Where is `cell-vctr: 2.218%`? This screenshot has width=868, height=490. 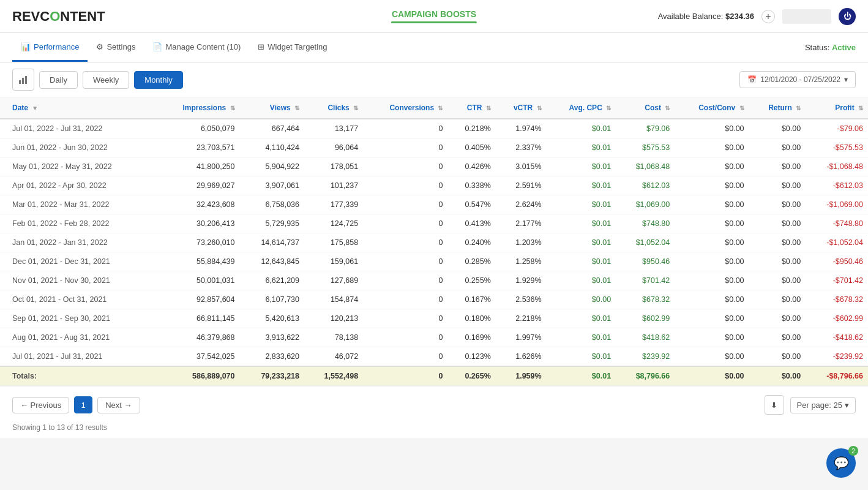 cell-vctr: 2.218% is located at coordinates (522, 318).